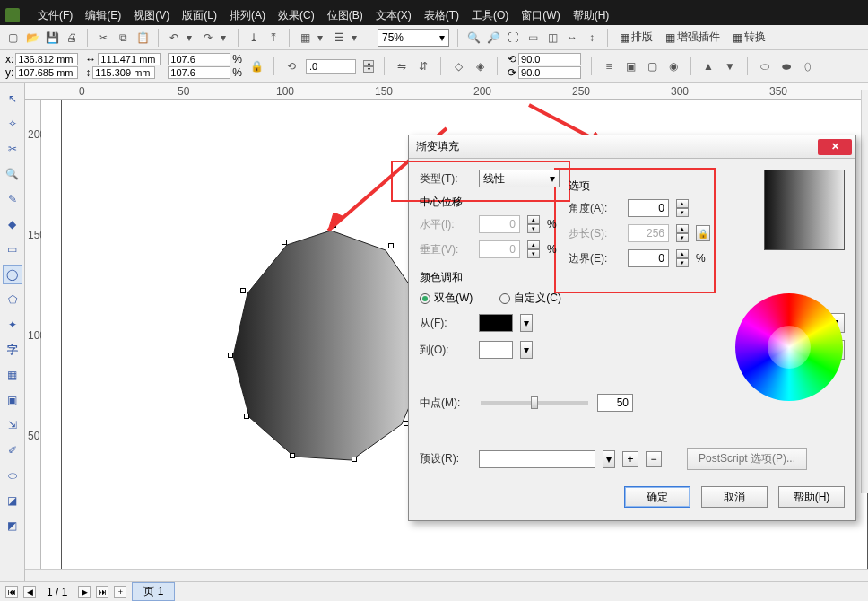 The image size is (868, 601). Describe the element at coordinates (652, 66) in the screenshot. I see `ungroup-icon: ▢` at that location.